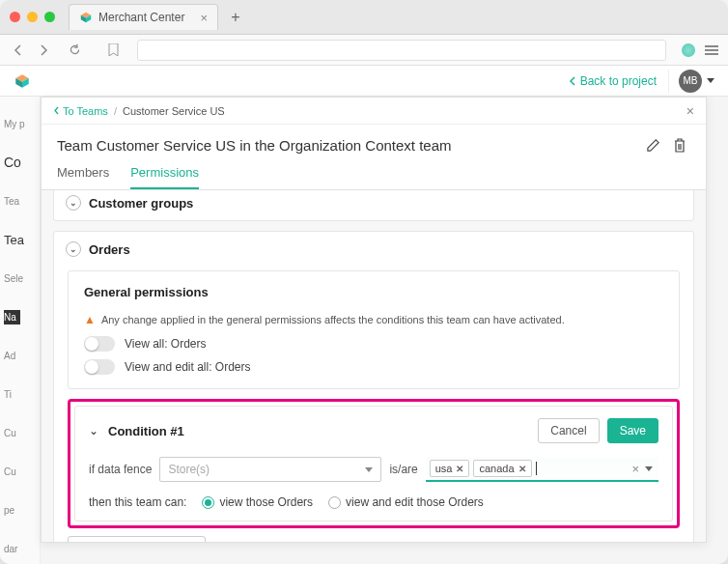 This screenshot has height=564, width=728. I want to click on app-logo-icon, so click(22, 81).